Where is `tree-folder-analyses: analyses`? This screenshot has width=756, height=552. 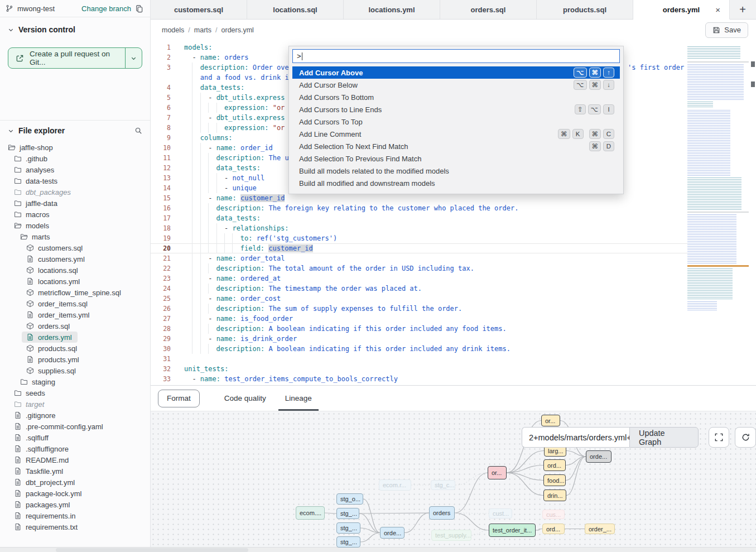
tree-folder-analyses: analyses is located at coordinates (75, 170).